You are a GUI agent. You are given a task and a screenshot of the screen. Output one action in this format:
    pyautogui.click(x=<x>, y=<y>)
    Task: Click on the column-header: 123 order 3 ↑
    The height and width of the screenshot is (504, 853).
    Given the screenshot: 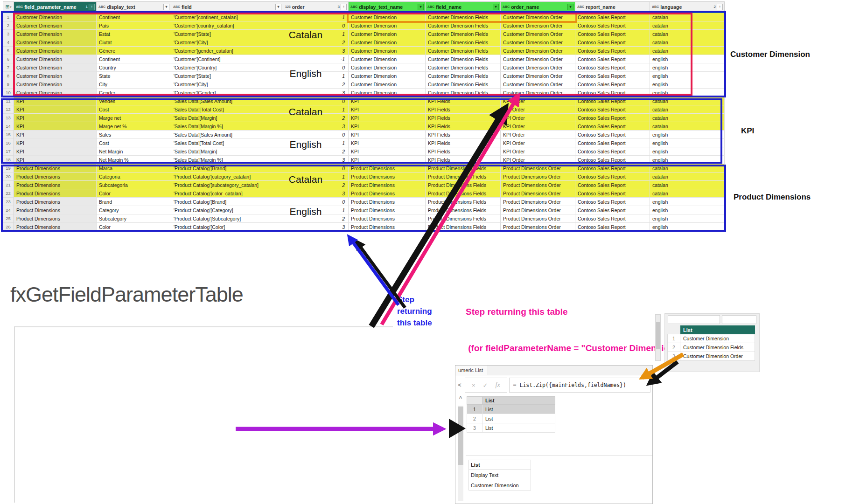 What is the action you would take?
    pyautogui.click(x=316, y=7)
    